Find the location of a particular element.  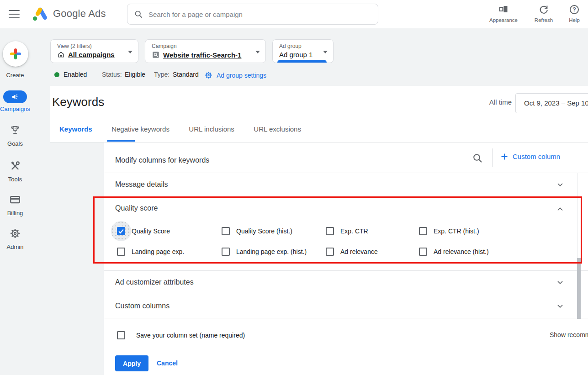

time-range-label: All time is located at coordinates (497, 102).